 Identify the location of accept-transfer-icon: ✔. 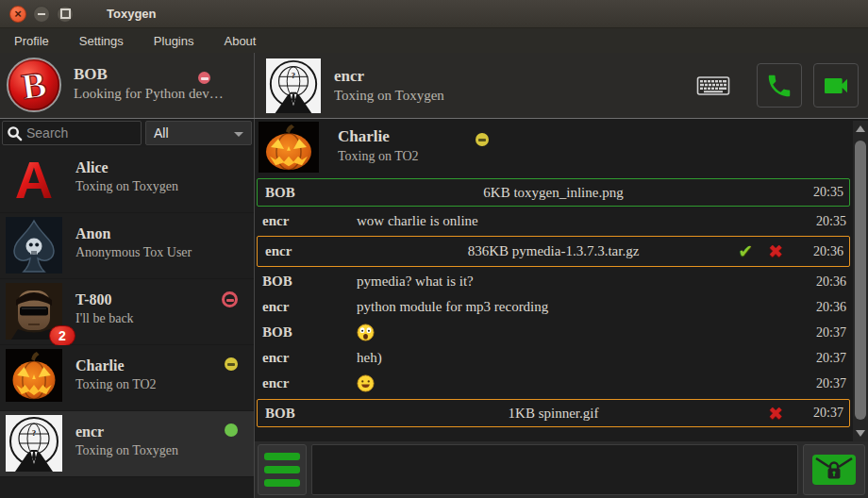
(745, 251).